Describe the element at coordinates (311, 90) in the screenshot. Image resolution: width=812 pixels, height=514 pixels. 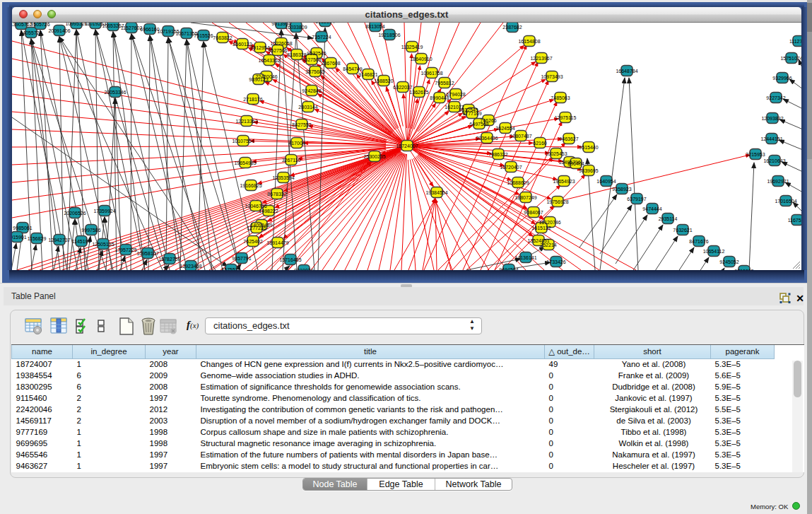
I see `svg-text: 9242848` at that location.